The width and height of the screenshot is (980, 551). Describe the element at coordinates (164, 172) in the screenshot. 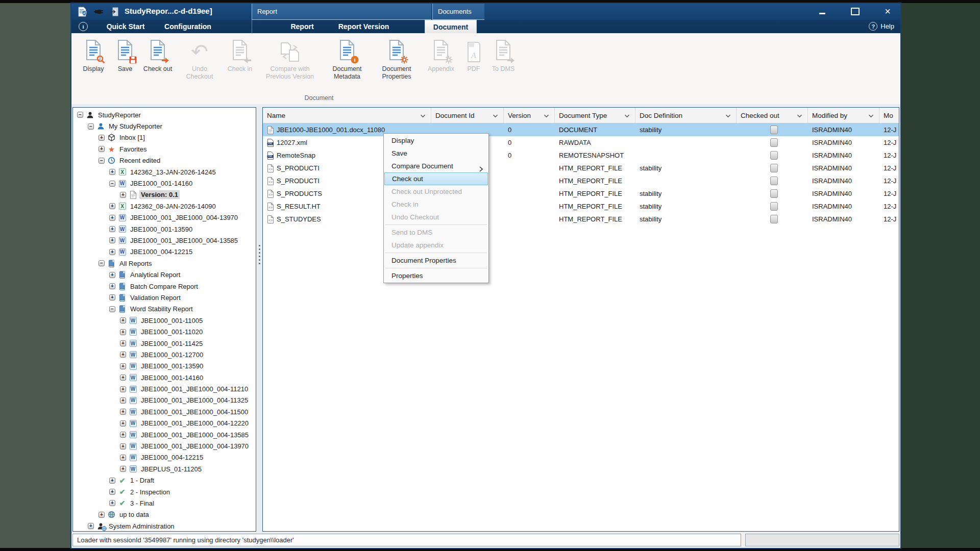

I see `tree-item-142362-13-jan-2026-14245: +X142362_13-JAN-2026-14245` at that location.